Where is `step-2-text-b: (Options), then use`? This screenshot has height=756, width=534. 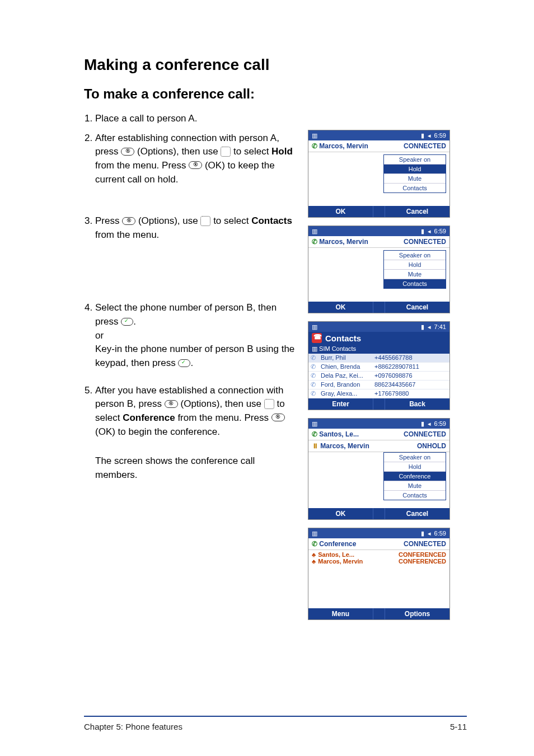 step-2-text-b: (Options), then use is located at coordinates (177, 151).